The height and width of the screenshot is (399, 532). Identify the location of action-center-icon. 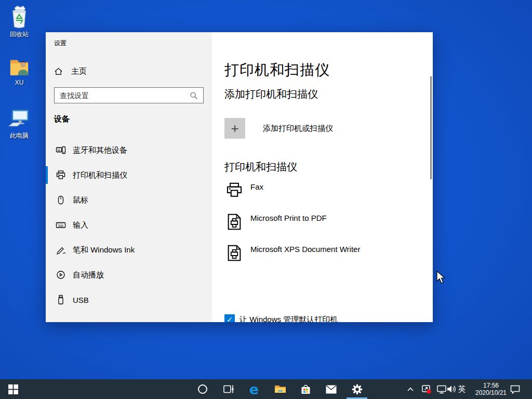
(515, 390).